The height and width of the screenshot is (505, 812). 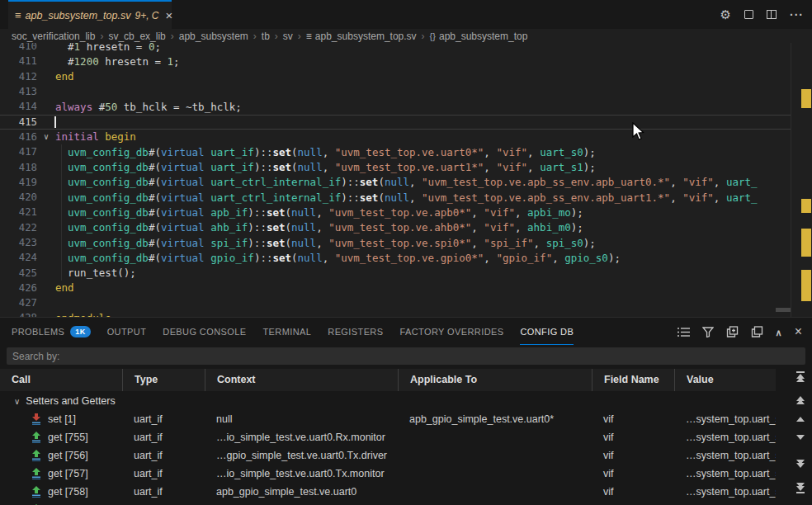 What do you see at coordinates (423, 198) in the screenshot?
I see `code-text: uvm_config_db#(virtual uart_ctrl_interna…` at bounding box center [423, 198].